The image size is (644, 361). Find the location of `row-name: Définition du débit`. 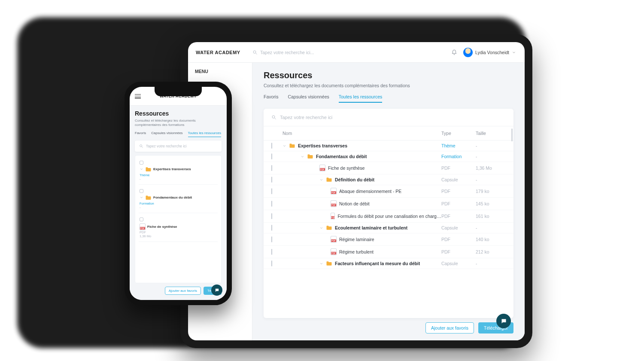

row-name: Définition du débit is located at coordinates (355, 180).